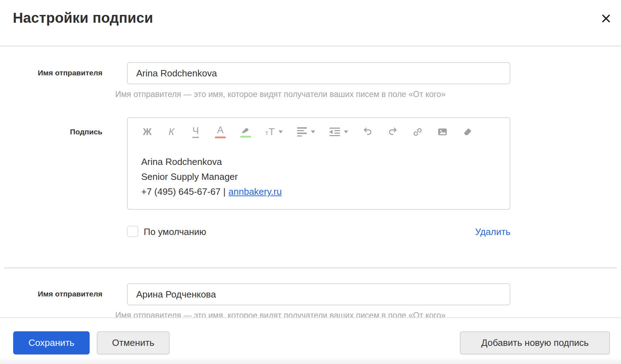 This screenshot has width=621, height=364. Describe the element at coordinates (58, 294) in the screenshot. I see `sender-name-label-bottom: Имя отправителя` at that location.